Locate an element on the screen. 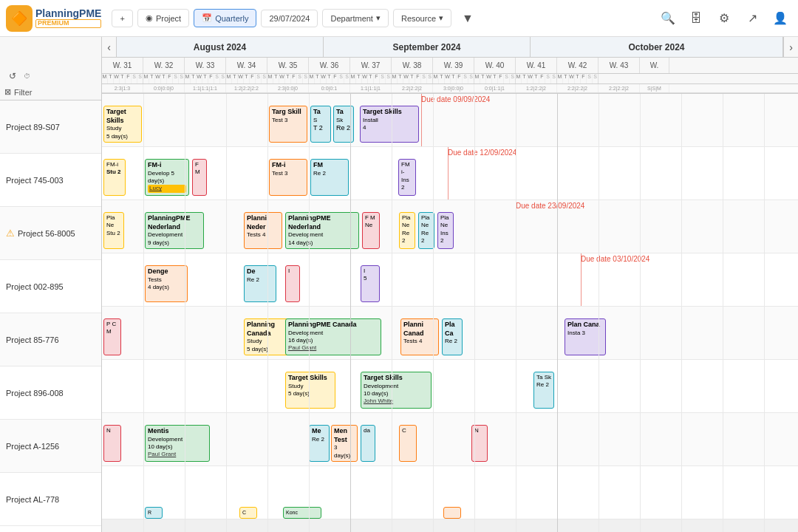  task-a1256-3: Me Re 2 is located at coordinates (319, 443).